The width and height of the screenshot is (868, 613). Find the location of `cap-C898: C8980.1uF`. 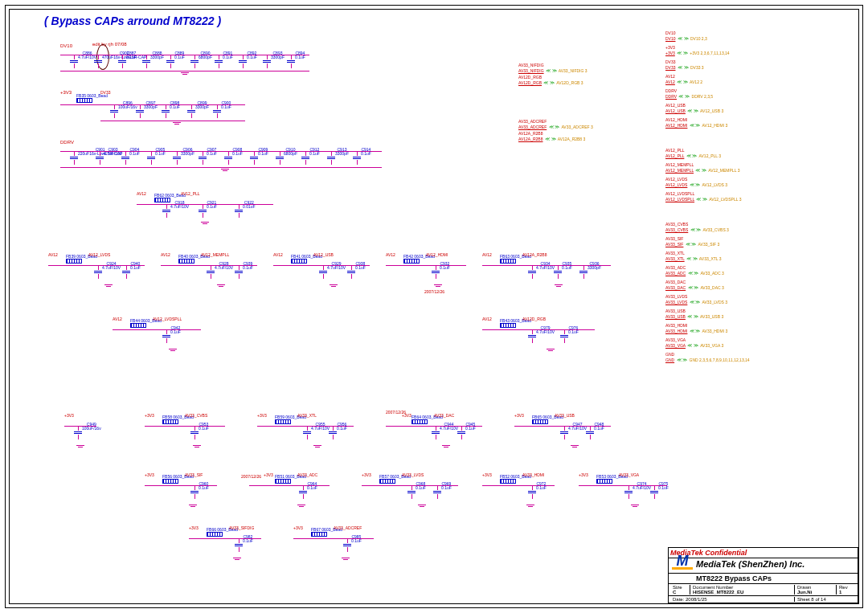

cap-C898: C8980.1uF is located at coordinates (166, 111).